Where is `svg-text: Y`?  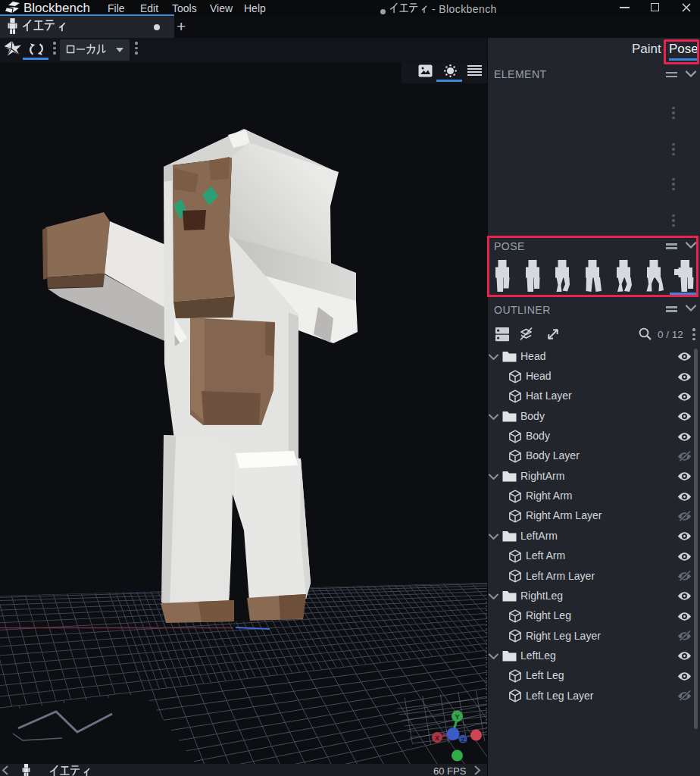
svg-text: Y is located at coordinates (457, 717).